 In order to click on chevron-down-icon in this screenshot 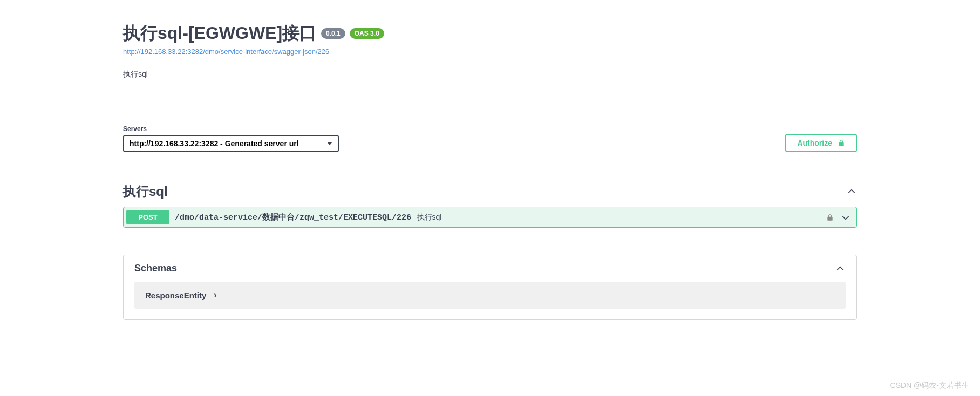, I will do `click(846, 217)`.